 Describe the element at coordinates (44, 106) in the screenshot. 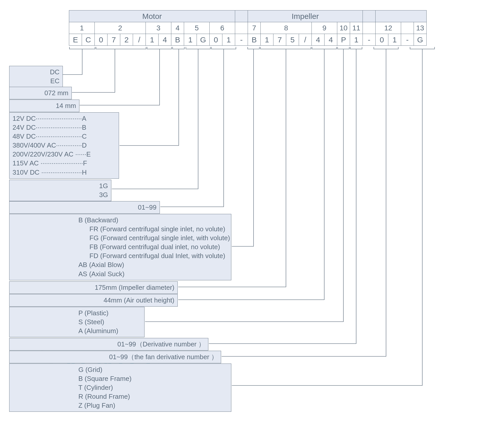

I see `legend-box-3: 14 mm` at that location.